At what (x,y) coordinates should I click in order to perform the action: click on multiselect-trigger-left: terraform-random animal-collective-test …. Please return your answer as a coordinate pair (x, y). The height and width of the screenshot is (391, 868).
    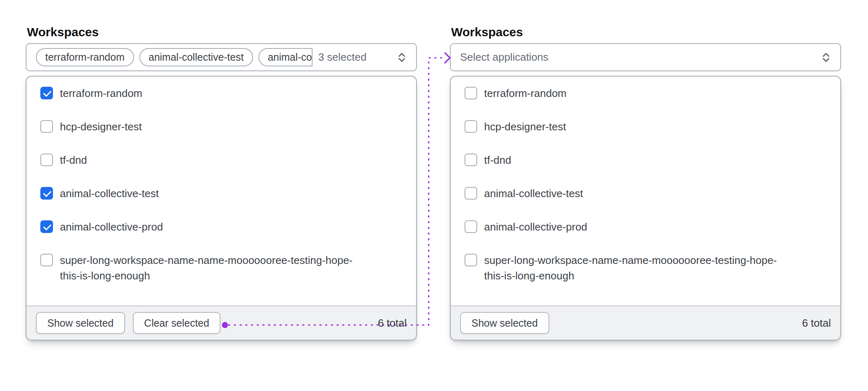
    Looking at the image, I should click on (221, 57).